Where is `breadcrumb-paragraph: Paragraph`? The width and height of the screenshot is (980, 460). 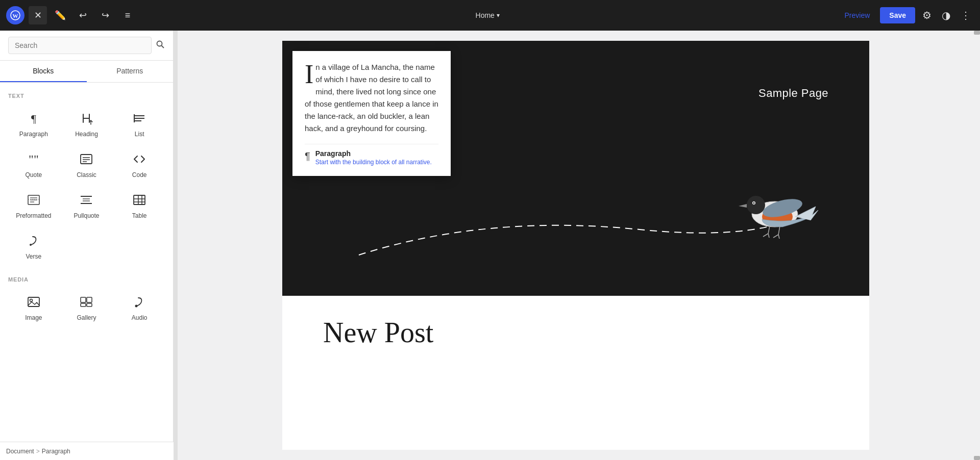 breadcrumb-paragraph: Paragraph is located at coordinates (56, 451).